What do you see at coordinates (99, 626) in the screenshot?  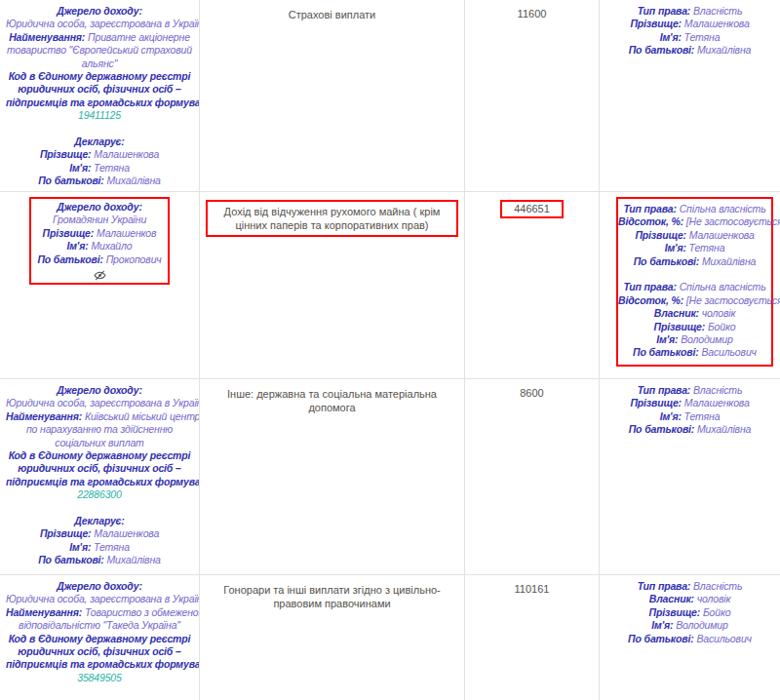 I see `org-name-line: відповідальністю "Такеда Україна"` at bounding box center [99, 626].